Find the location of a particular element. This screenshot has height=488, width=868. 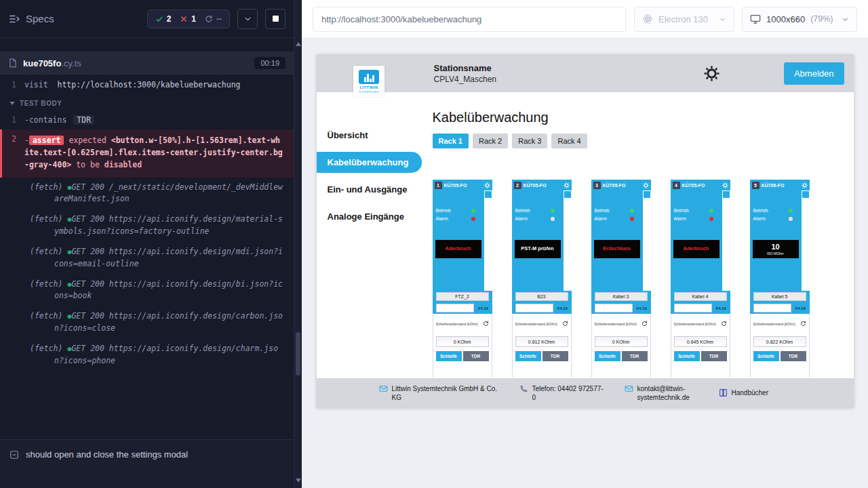

contains-command-row: 1 -containsTDR is located at coordinates (146, 121).